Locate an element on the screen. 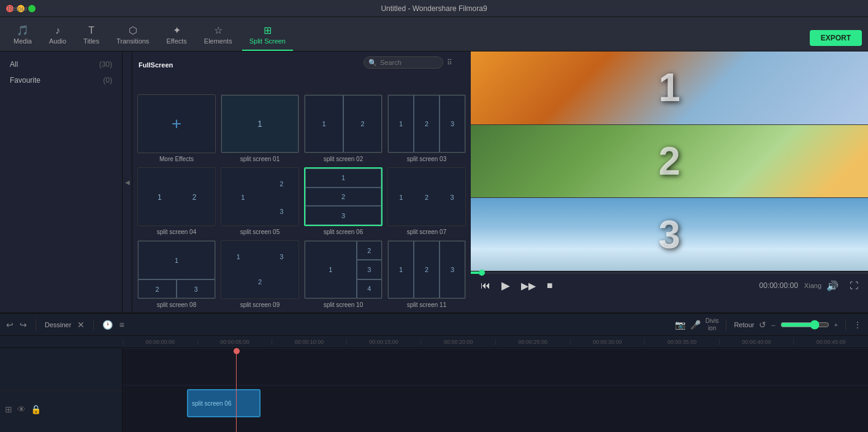 The width and height of the screenshot is (868, 432). effect-item-11: 1 2 3 split screen 11 is located at coordinates (427, 275).